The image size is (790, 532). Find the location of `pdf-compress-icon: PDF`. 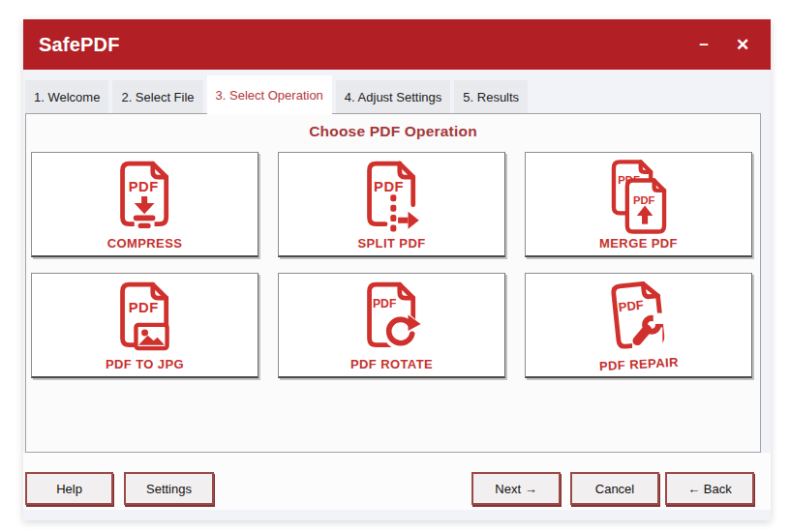

pdf-compress-icon: PDF is located at coordinates (145, 196).